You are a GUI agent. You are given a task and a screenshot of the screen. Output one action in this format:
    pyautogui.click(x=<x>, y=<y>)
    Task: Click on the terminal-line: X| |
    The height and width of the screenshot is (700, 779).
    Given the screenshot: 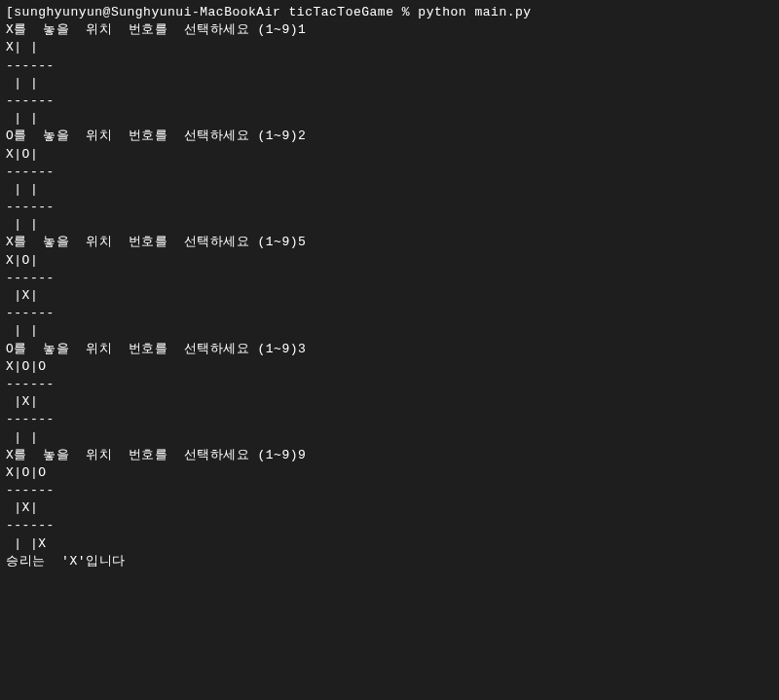 What is the action you would take?
    pyautogui.click(x=390, y=48)
    